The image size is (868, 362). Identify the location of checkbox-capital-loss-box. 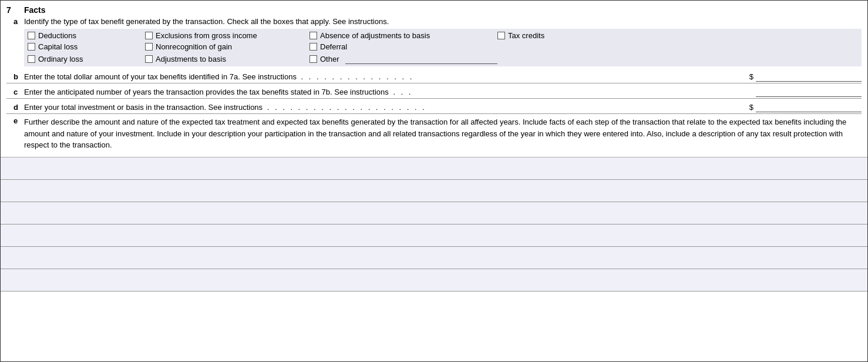
(32, 47).